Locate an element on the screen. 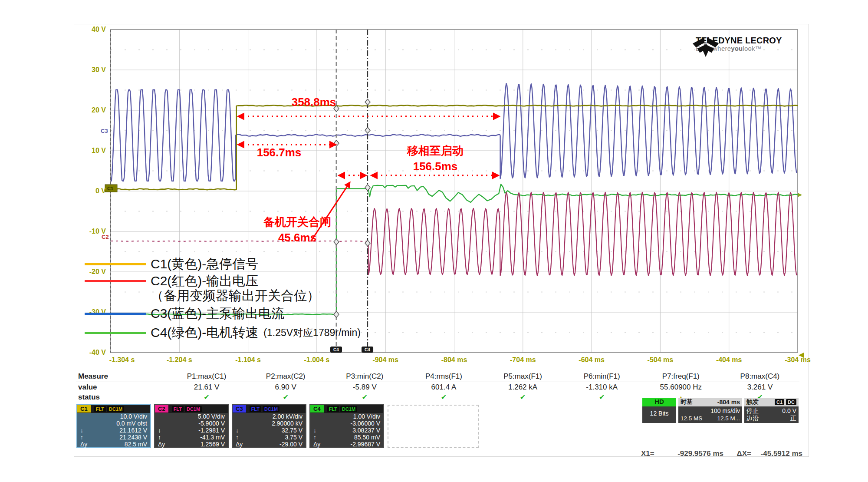 The height and width of the screenshot is (482, 868). channel-value: 2.00 kV/div is located at coordinates (287, 416).